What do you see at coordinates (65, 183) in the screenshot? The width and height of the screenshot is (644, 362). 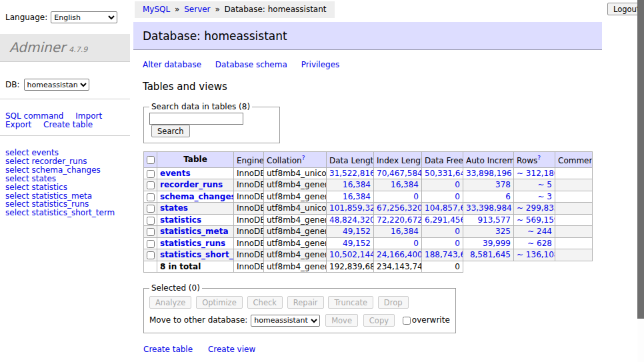 I see `sidebar-tables-list: select events select recorder_runs selec…` at bounding box center [65, 183].